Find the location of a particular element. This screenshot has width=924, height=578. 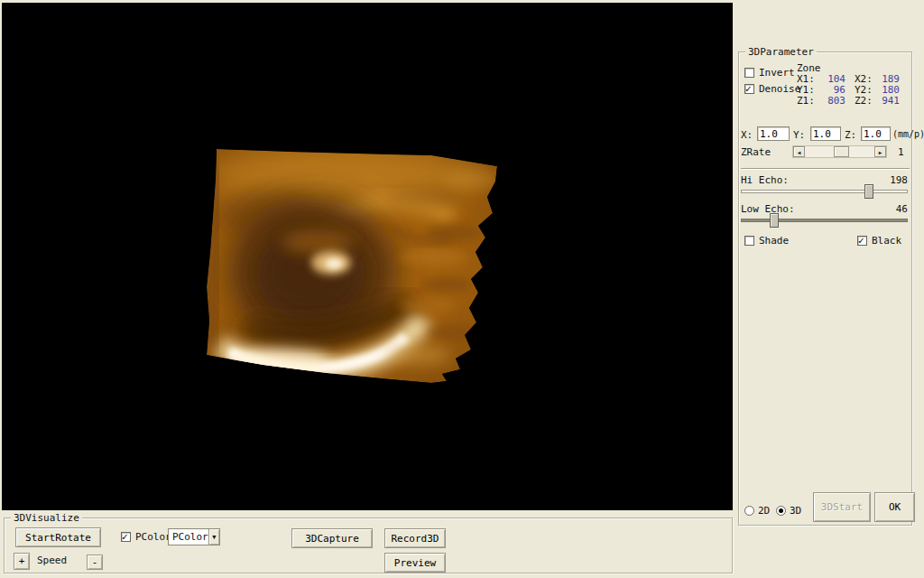

zrate-scroll-thumb is located at coordinates (841, 152).